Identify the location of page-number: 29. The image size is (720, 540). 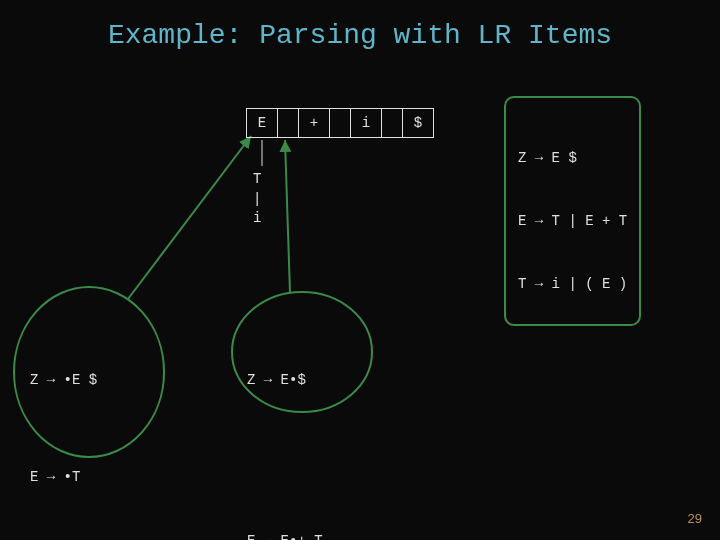
(695, 518).